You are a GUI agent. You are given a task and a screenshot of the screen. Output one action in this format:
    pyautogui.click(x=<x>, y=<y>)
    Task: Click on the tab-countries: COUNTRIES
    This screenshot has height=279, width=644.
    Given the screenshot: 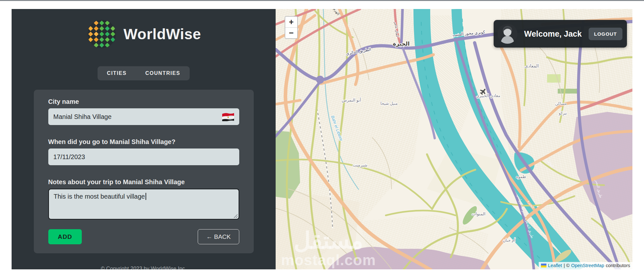 What is the action you would take?
    pyautogui.click(x=163, y=73)
    